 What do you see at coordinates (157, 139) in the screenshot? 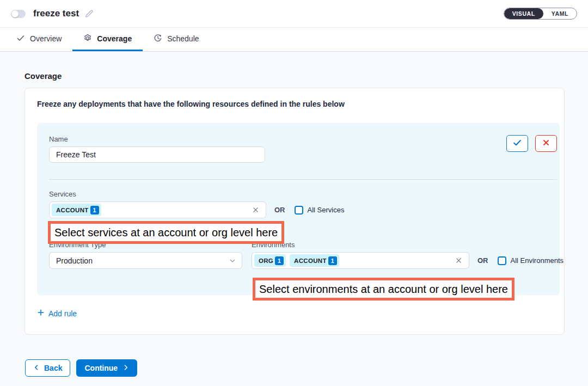
I see `name-label: Name` at bounding box center [157, 139].